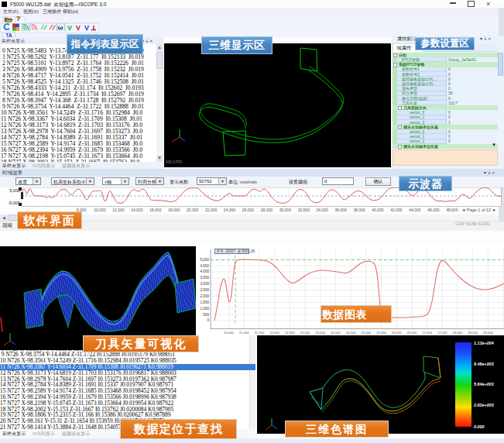  Describe the element at coordinates (173, 163) in the screenshot. I see `svg-text: 500.0 FPS` at that location.